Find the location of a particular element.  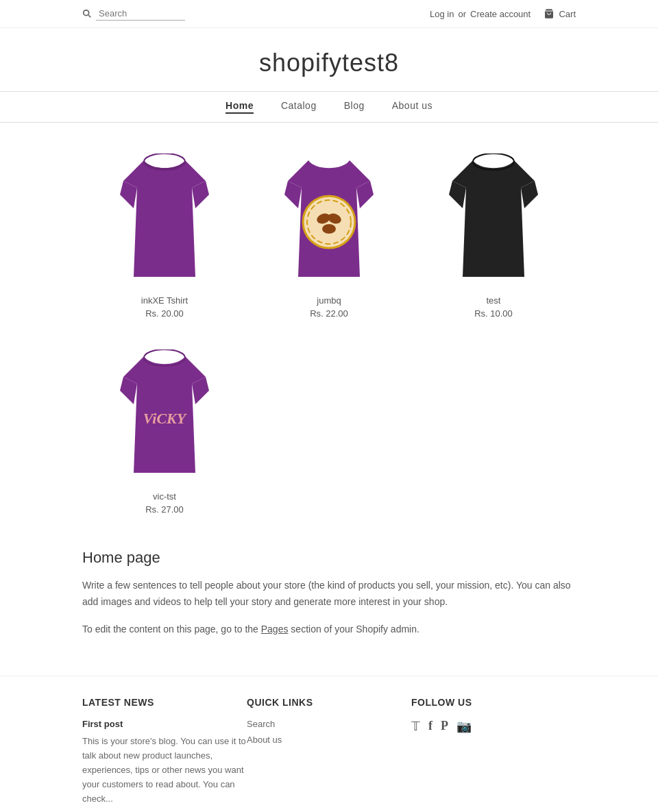

product-name: test is located at coordinates (494, 300).